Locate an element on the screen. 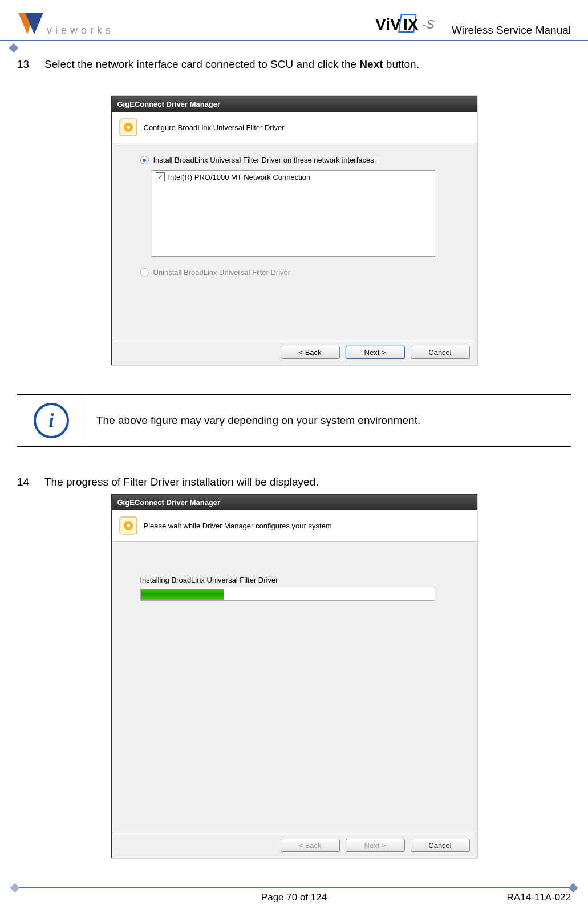  step-text-after: button. is located at coordinates (402, 64).